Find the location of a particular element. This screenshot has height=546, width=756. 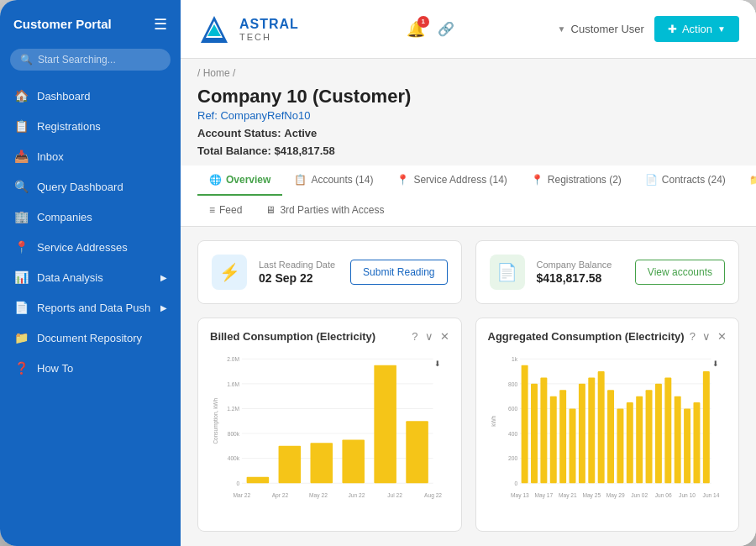

search-icon: 🔍 is located at coordinates (27, 60).